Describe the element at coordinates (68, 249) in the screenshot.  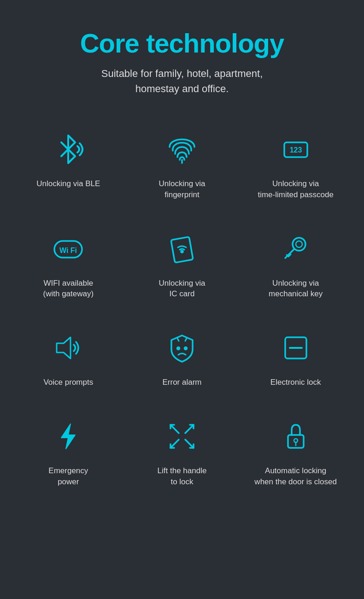
I see `wifi-icon: Wi Fi` at that location.